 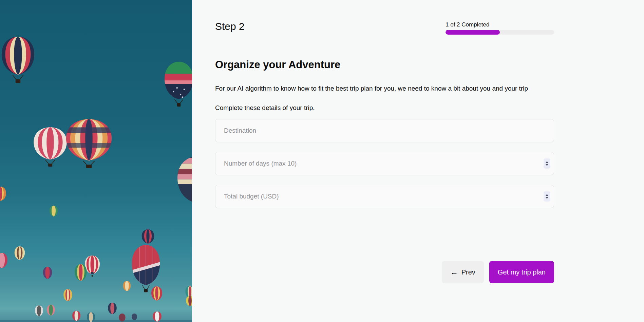 I want to click on days-input, so click(x=385, y=164).